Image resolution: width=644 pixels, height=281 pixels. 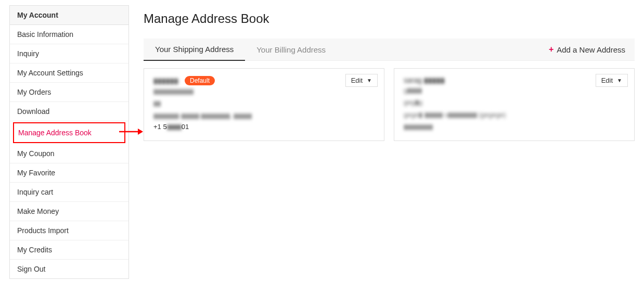 I want to click on tab-billing-address: Your Billing Address, so click(x=291, y=50).